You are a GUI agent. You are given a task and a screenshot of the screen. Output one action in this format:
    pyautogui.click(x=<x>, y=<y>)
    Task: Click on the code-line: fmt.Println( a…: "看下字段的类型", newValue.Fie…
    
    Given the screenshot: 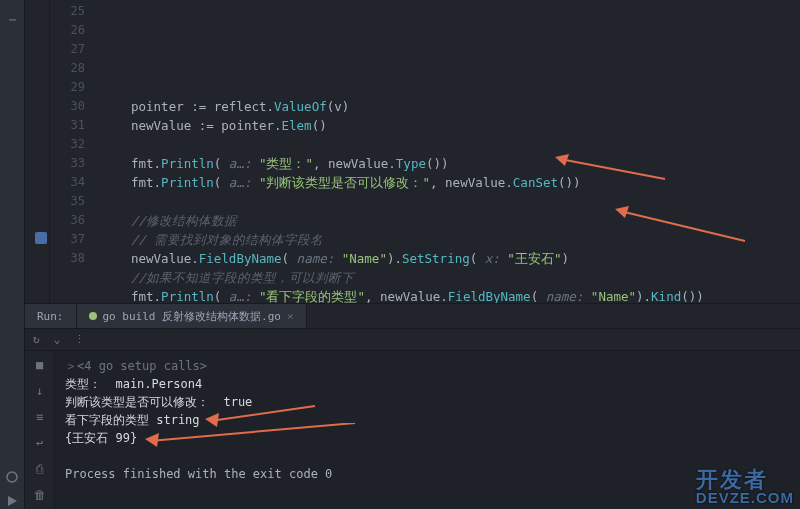 What is the action you would take?
    pyautogui.click(x=452, y=295)
    